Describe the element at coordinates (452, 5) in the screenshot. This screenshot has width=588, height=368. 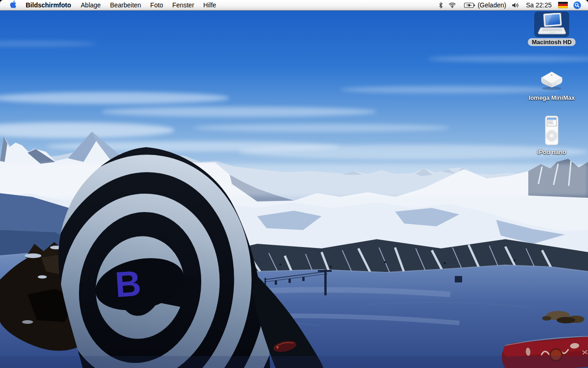
I see `wifi-menu-extra` at that location.